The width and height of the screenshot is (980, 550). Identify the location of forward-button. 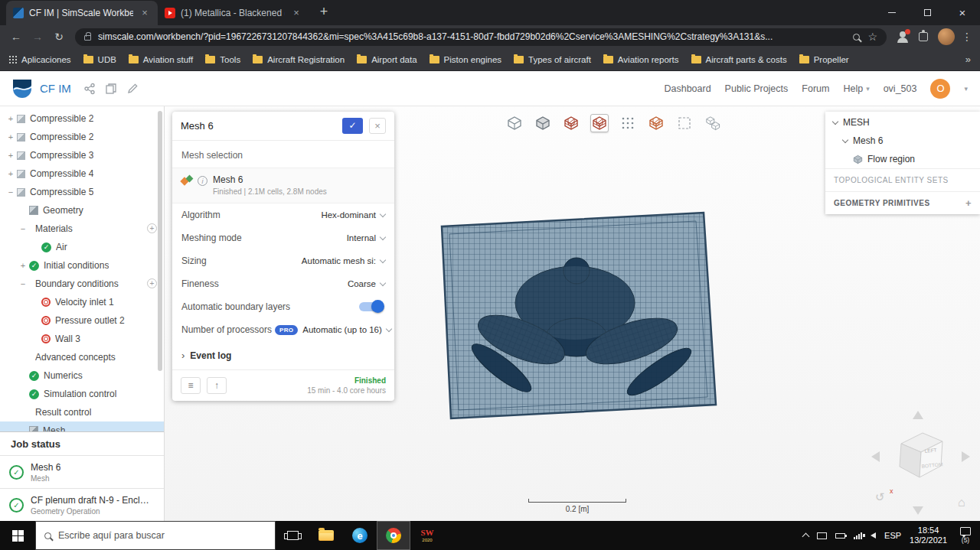
(38, 37).